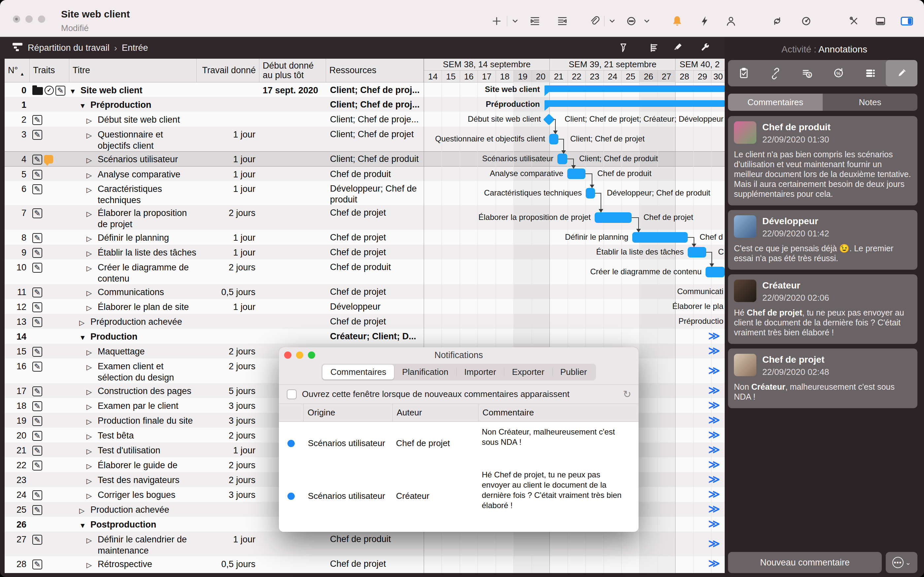 This screenshot has width=924, height=577. What do you see at coordinates (459, 496) in the screenshot?
I see `notification-row: Scénarios utilisateurCréateurHé Chef de …` at bounding box center [459, 496].